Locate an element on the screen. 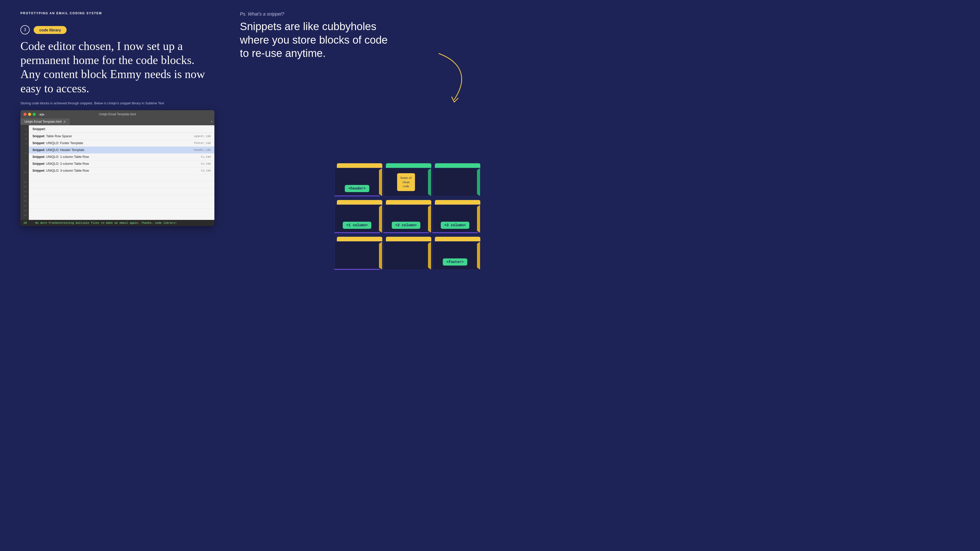 This screenshot has height=551, width=980. purple-stripe-empty2 is located at coordinates (357, 269).